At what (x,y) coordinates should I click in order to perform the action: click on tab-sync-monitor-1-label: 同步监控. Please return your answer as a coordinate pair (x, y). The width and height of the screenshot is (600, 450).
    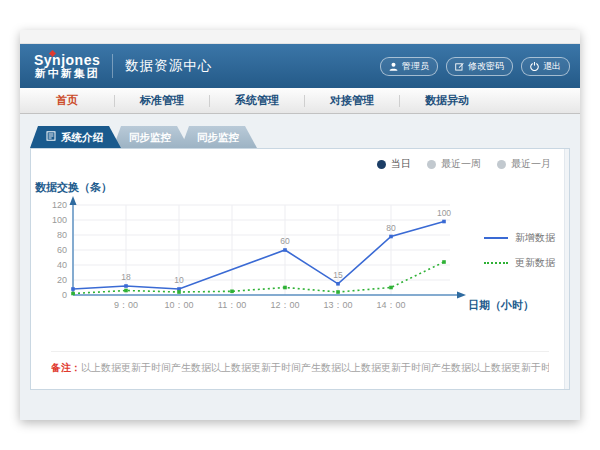
    Looking at the image, I should click on (150, 137).